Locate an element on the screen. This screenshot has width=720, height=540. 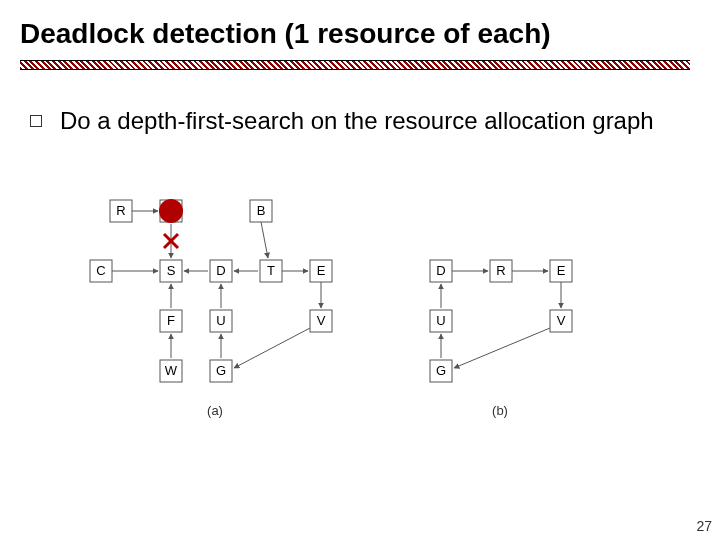
hatch-pattern is located at coordinates (355, 65).